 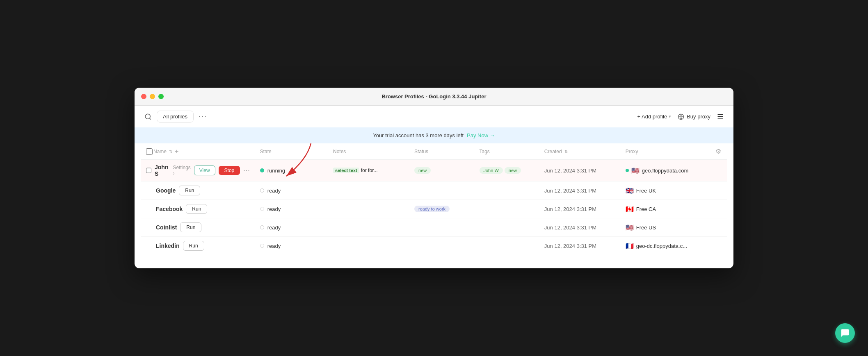 I want to click on proxy-name: geo-dc.floppydata.c..., so click(x=662, y=246).